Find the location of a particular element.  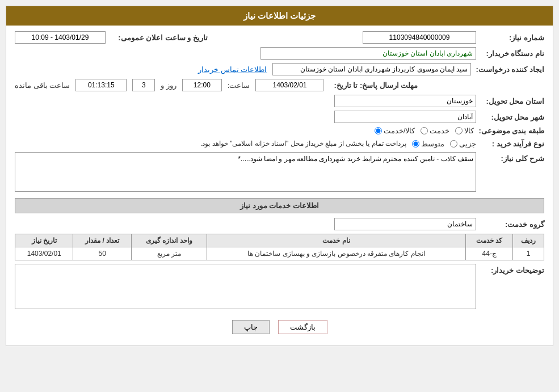

services-section-header: اطلاعات خدمات مورد نیاز is located at coordinates (279, 205).